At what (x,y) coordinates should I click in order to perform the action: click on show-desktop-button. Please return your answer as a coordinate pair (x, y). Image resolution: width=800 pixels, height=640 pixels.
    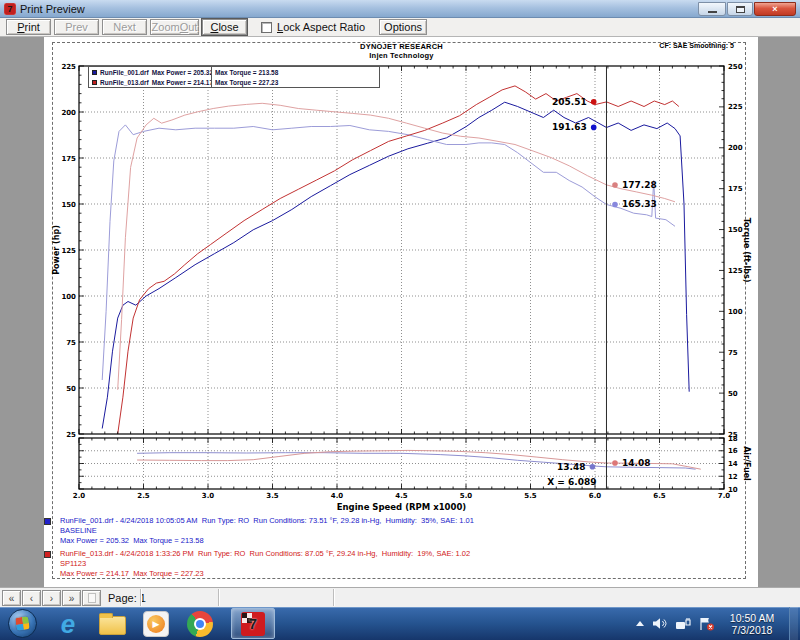
    Looking at the image, I should click on (794, 624).